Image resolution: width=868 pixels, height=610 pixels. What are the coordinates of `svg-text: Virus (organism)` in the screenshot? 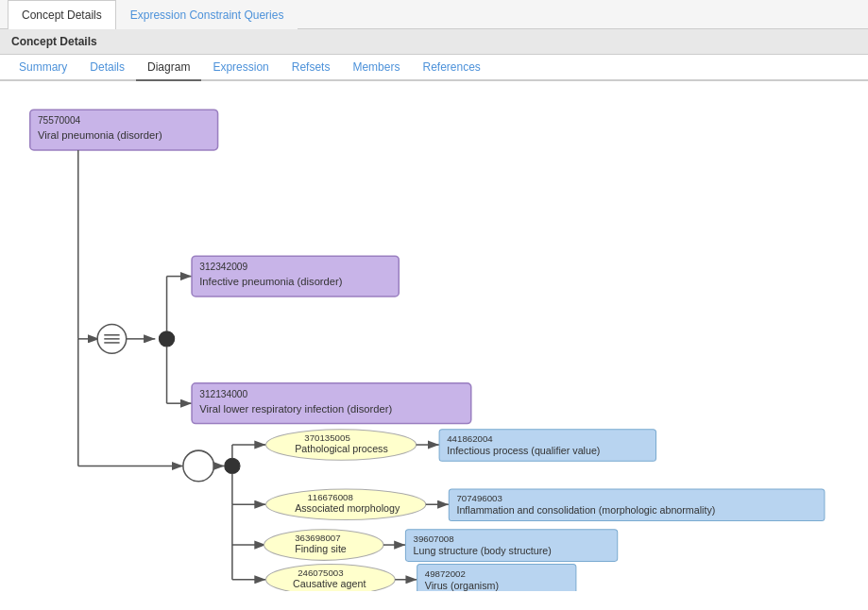 It's located at (462, 585).